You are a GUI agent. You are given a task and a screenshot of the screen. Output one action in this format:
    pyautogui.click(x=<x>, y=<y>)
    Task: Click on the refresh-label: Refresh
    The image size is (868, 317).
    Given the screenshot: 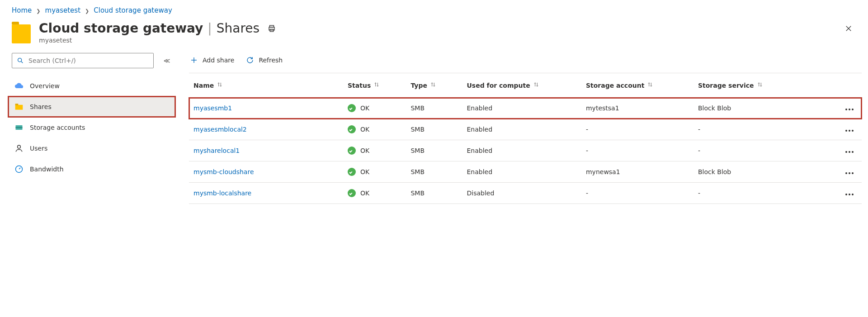 What is the action you would take?
    pyautogui.click(x=270, y=60)
    